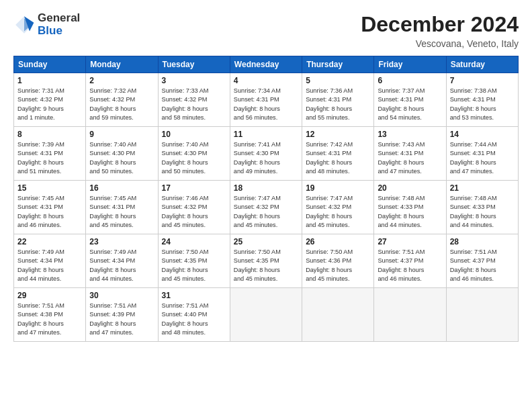 The height and width of the screenshot is (411, 532). I want to click on calendar-cell: 20Sunrise: 7:48 AMSunset: 4:33 PMDayligh…, so click(410, 208).